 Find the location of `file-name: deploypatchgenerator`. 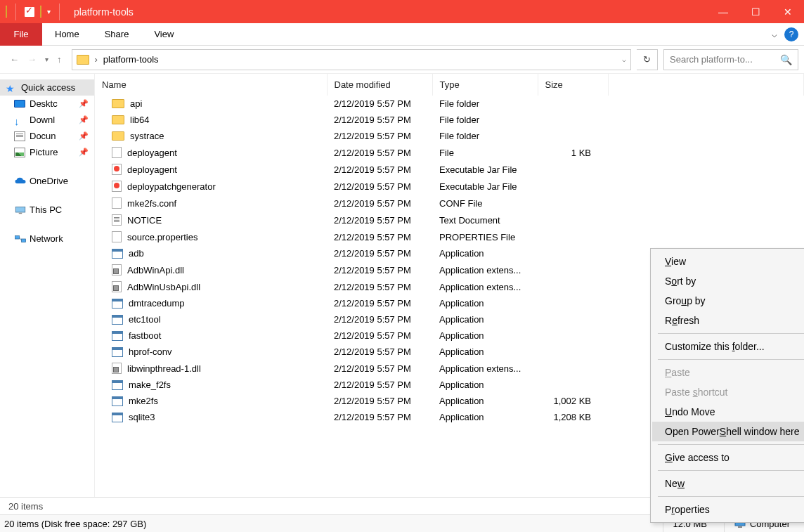

file-name: deploypatchgenerator is located at coordinates (171, 187).